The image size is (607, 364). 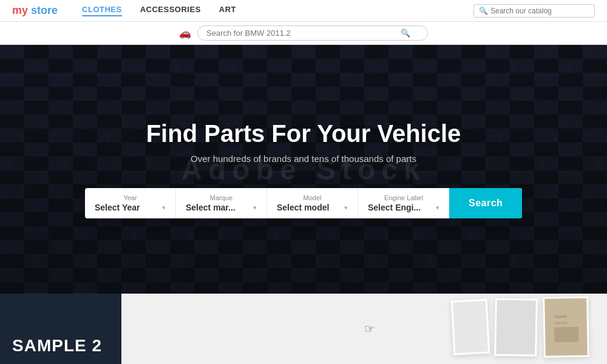 I want to click on marque-chevron-icon: ▾, so click(x=255, y=207).